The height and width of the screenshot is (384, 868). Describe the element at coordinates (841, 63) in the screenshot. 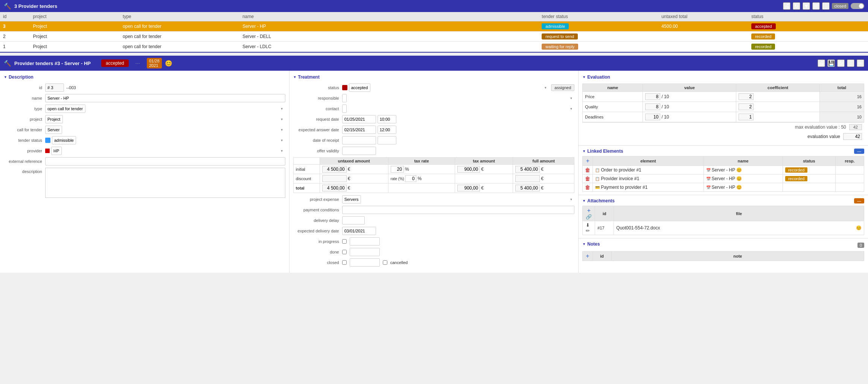

I see `detail-refresh-icon: ↻` at that location.